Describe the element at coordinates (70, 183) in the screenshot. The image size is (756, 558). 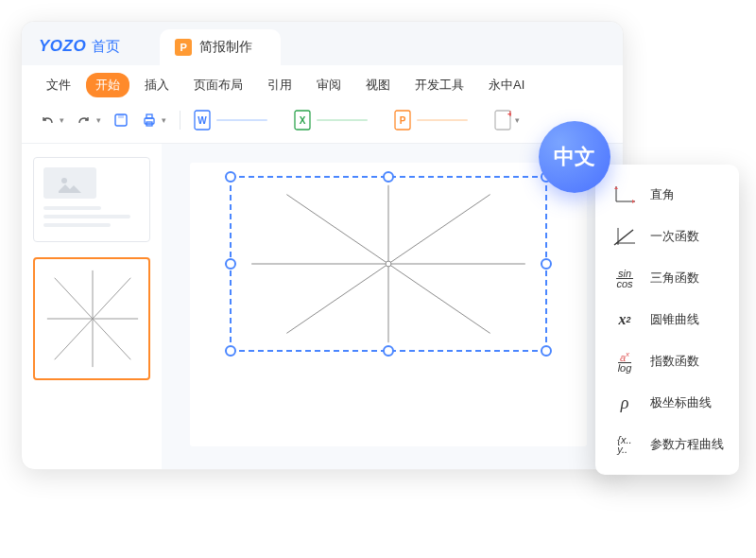
I see `image-placeholder-icon` at that location.